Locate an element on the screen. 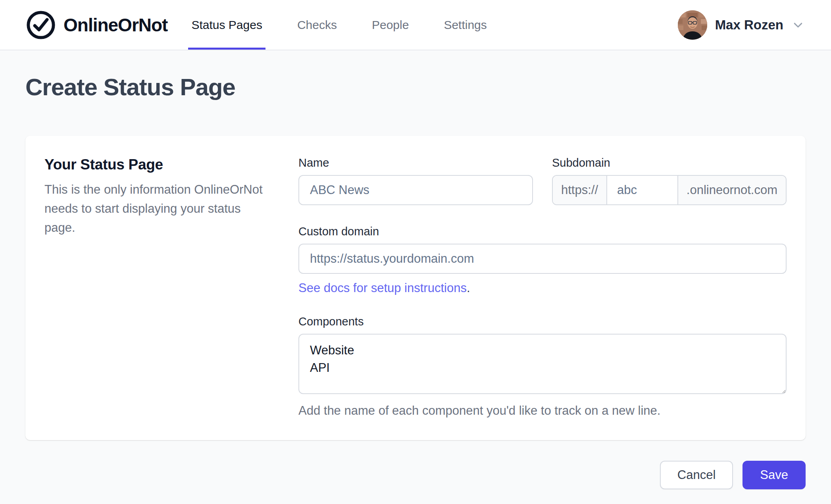  subdomain-label: Subdomain is located at coordinates (669, 163).